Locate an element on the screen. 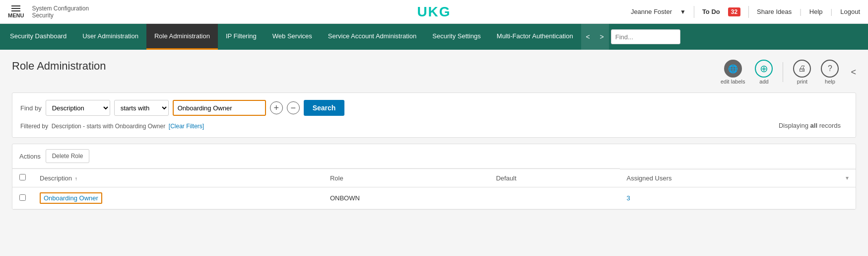  add-filter-button: + is located at coordinates (276, 108).